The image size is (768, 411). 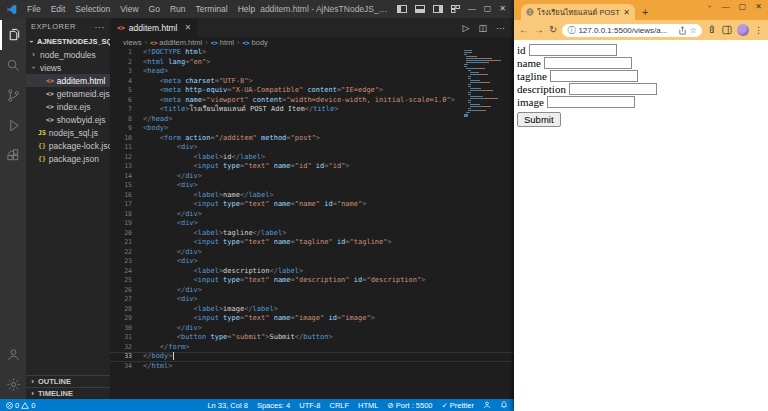 What do you see at coordinates (594, 76) in the screenshot?
I see `tagline-input` at bounding box center [594, 76].